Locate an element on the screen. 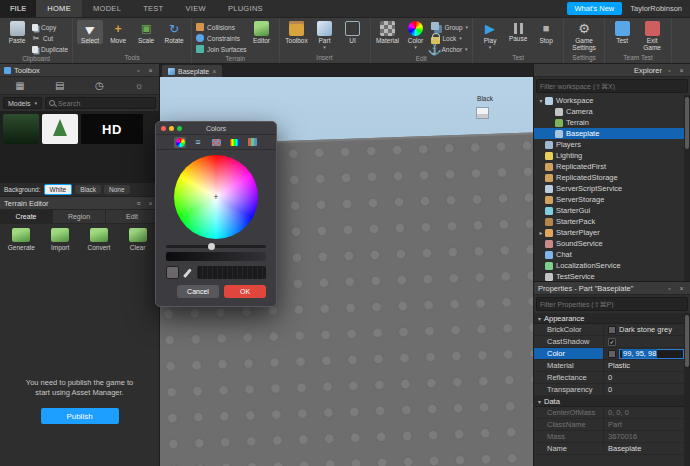  swatch-drawer is located at coordinates (216, 256).